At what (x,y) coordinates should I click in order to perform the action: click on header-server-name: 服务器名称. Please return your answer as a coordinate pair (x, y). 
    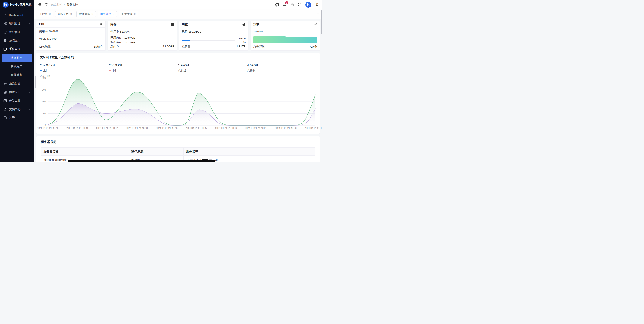
    Looking at the image, I should click on (85, 152).